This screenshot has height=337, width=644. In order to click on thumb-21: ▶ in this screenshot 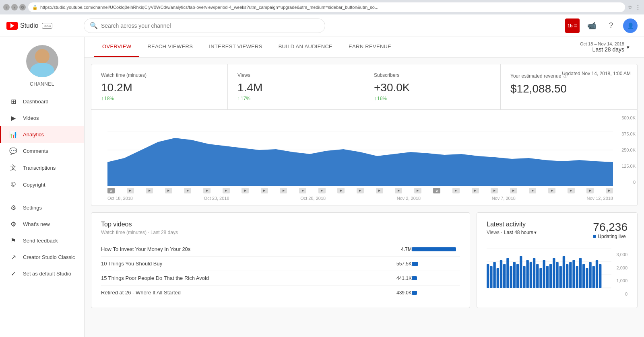, I will do `click(533, 191)`.